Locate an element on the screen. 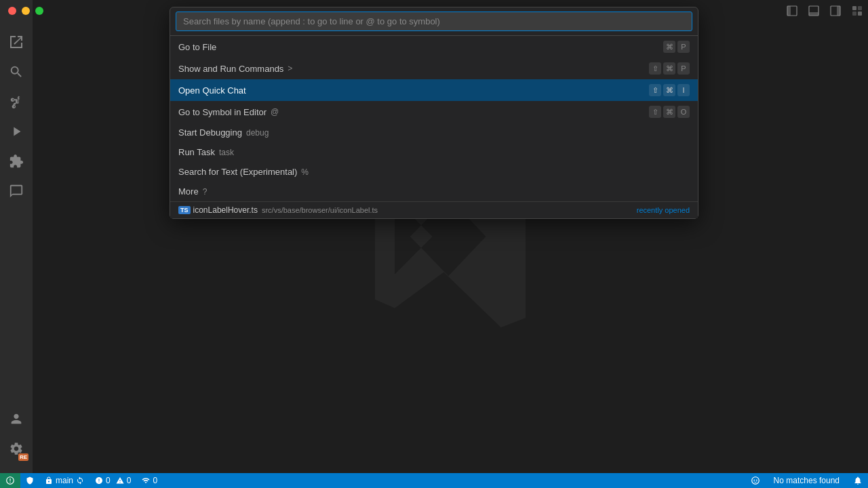 This screenshot has width=868, height=488. status-copilot is located at coordinates (755, 481).